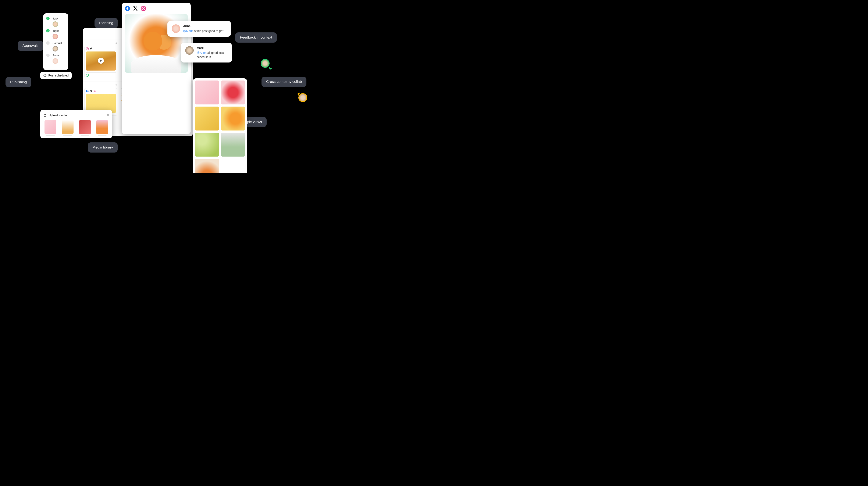 This screenshot has height=486, width=868. Describe the element at coordinates (220, 126) in the screenshot. I see `gallery-card` at that location.